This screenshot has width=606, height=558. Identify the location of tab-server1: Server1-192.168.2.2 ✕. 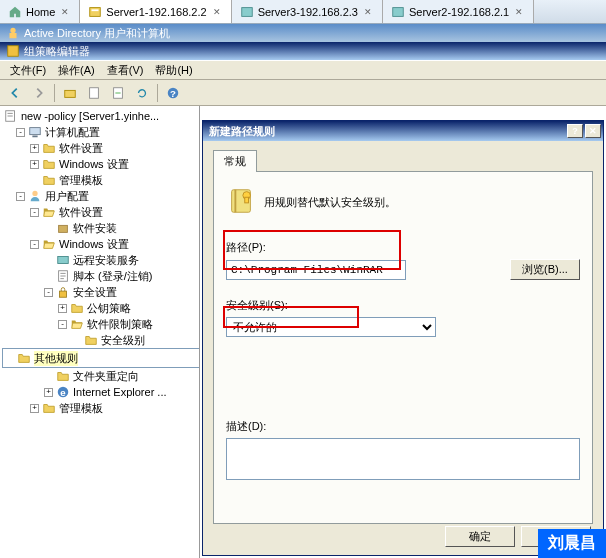
(156, 12).